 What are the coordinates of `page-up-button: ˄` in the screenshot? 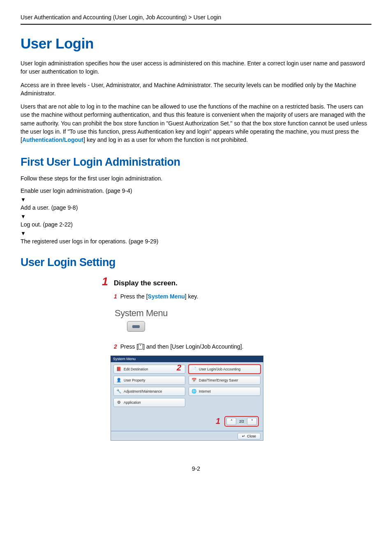 It's located at (231, 421).